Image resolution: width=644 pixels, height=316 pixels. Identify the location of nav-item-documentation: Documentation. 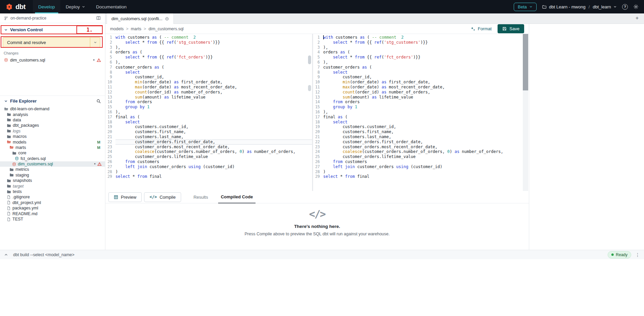
(111, 7).